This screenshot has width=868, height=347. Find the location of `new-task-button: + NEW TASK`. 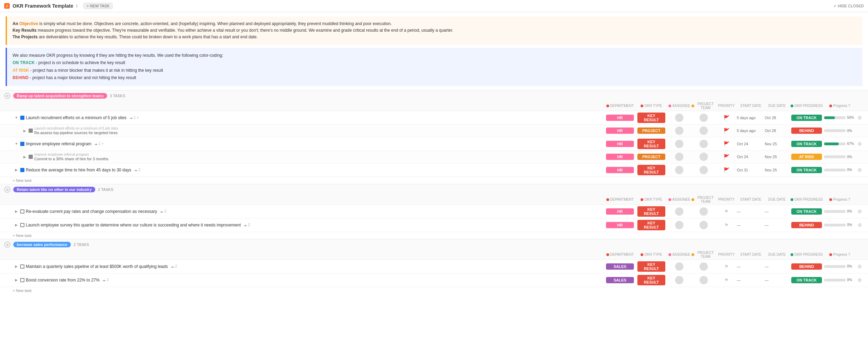

new-task-button: + NEW TASK is located at coordinates (98, 6).